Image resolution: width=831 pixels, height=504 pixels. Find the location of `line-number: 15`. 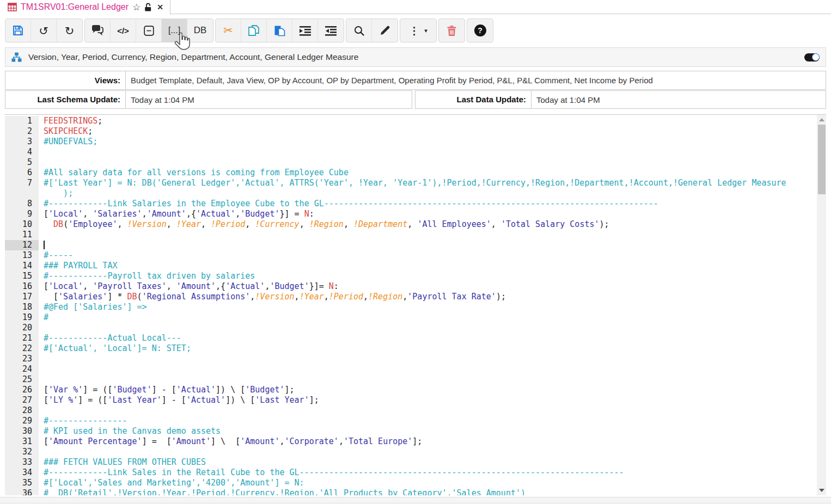

line-number: 15 is located at coordinates (22, 276).